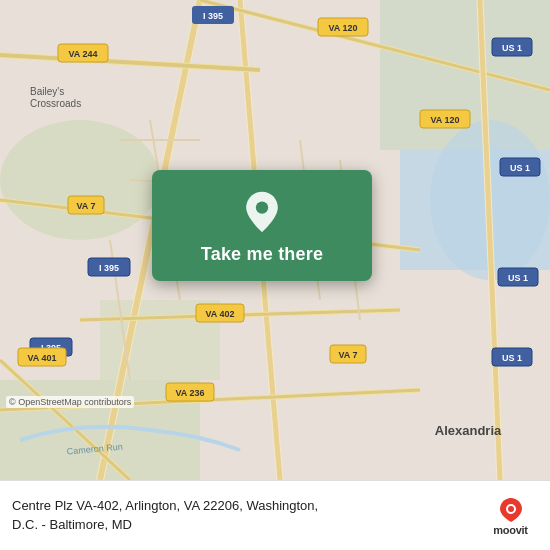 The image size is (550, 550). What do you see at coordinates (70, 402) in the screenshot?
I see `attribution-text: © OpenStreetMap contributors` at bounding box center [70, 402].